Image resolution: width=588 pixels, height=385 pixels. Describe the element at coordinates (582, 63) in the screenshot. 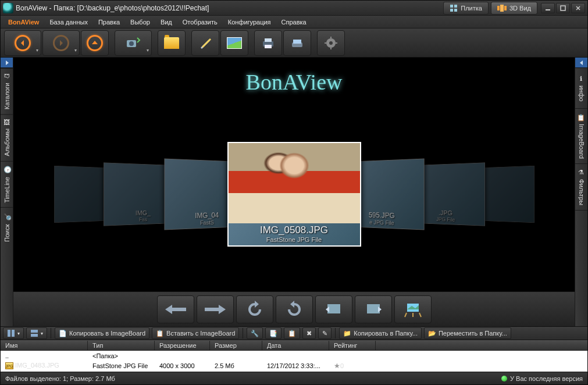

I see `right-sidebar-toggle` at that location.